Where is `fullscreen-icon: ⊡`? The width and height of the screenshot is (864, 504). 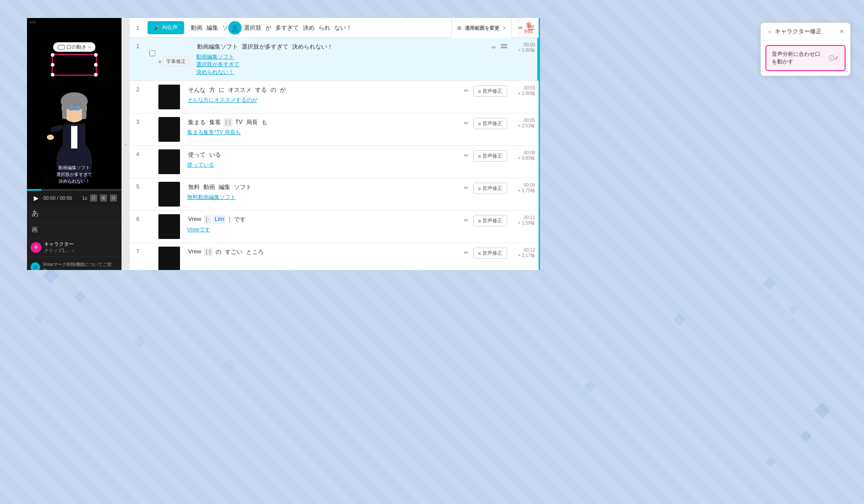
fullscreen-icon: ⊡ is located at coordinates (94, 198).